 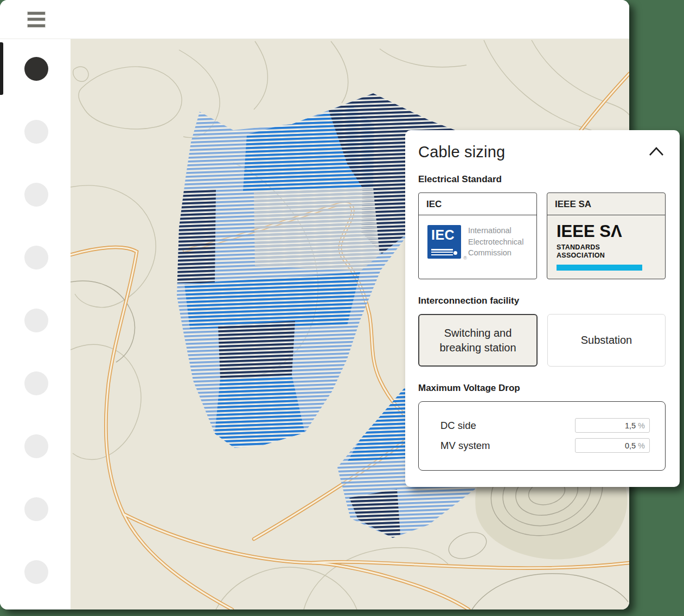 I want to click on iec-logo-lines, so click(x=442, y=252).